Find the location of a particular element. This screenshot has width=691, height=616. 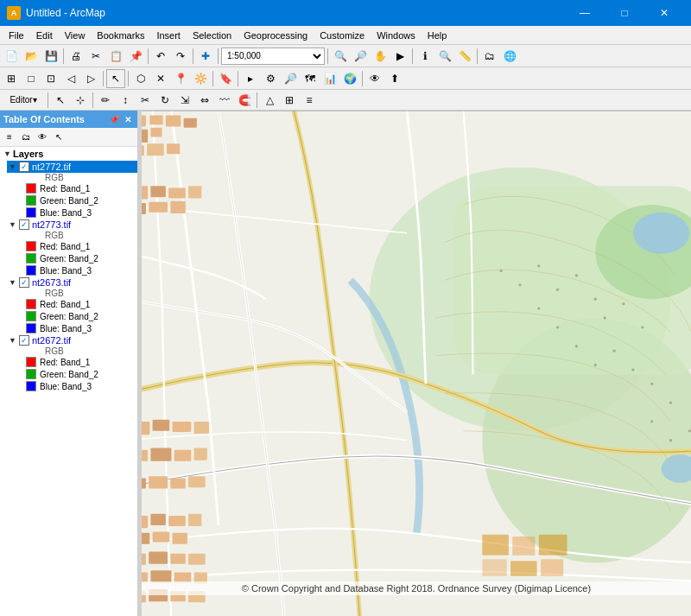

window-controls: — □ ✕ is located at coordinates (624, 13).